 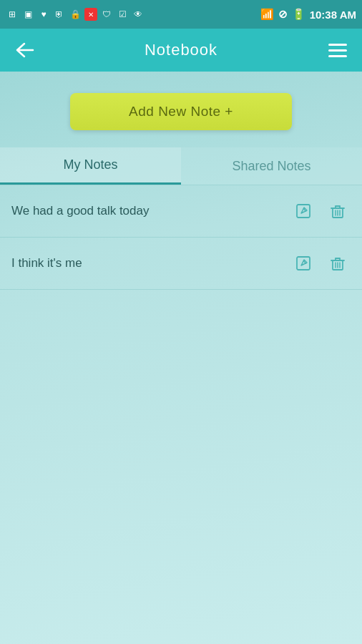 What do you see at coordinates (181, 50) in the screenshot?
I see `header-title: Notebook` at bounding box center [181, 50].